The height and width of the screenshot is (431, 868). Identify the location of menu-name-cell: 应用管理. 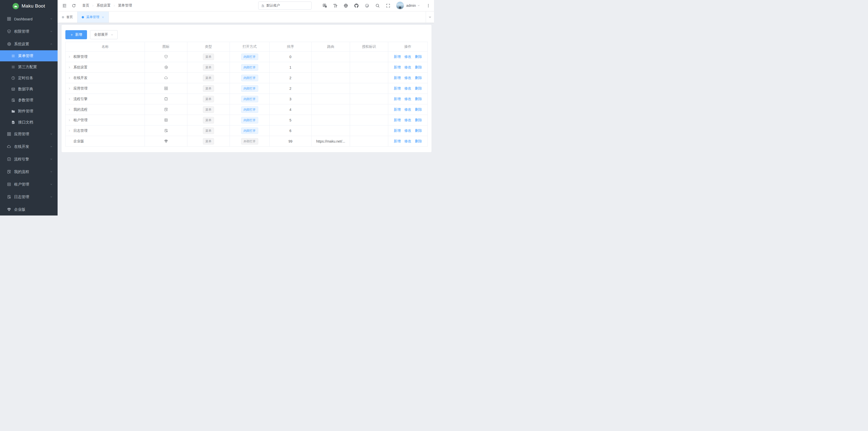
(105, 88).